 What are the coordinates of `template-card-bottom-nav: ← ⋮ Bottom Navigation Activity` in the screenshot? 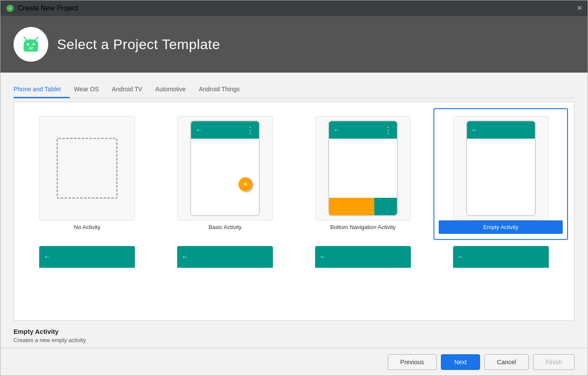 It's located at (363, 174).